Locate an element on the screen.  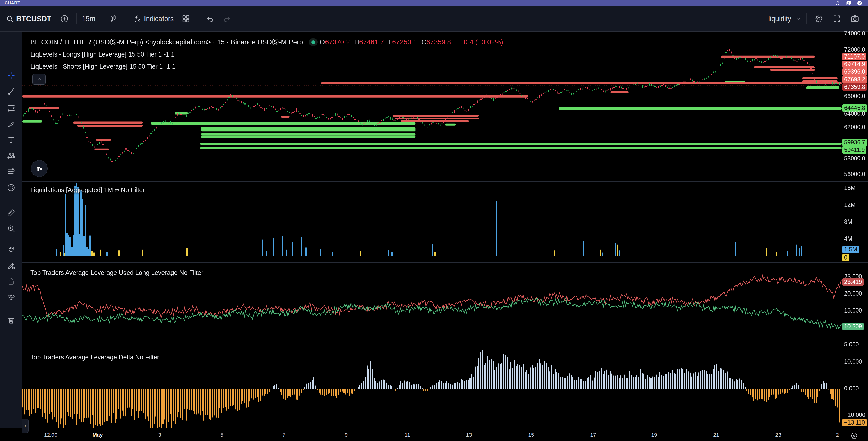
time-label: 11 is located at coordinates (407, 435).